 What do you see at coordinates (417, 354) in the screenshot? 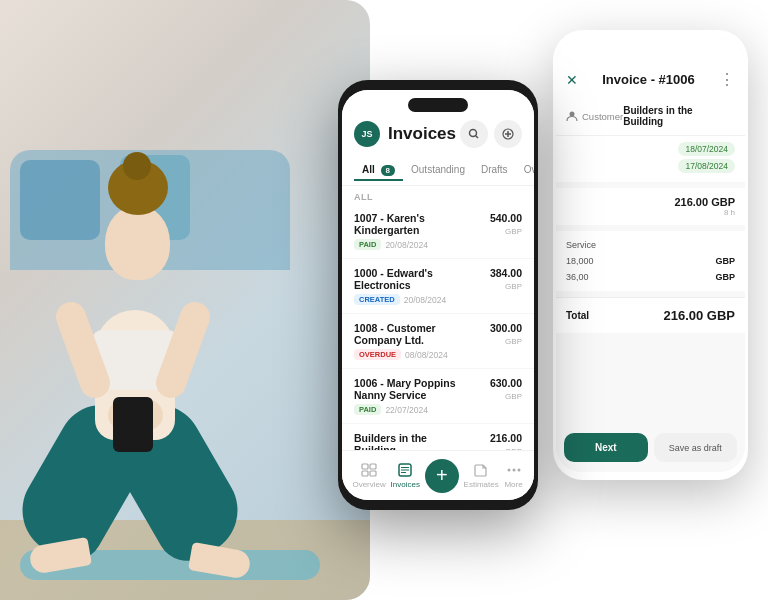
I see `invoice-meta: OVERDUE 08/08/2024` at bounding box center [417, 354].